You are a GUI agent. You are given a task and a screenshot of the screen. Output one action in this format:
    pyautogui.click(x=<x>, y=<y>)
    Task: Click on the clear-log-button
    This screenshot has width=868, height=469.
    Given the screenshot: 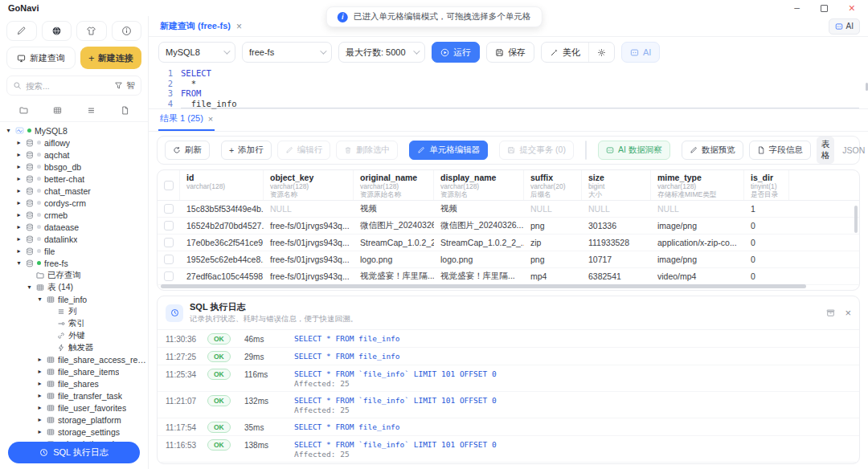 What is the action you would take?
    pyautogui.click(x=831, y=313)
    